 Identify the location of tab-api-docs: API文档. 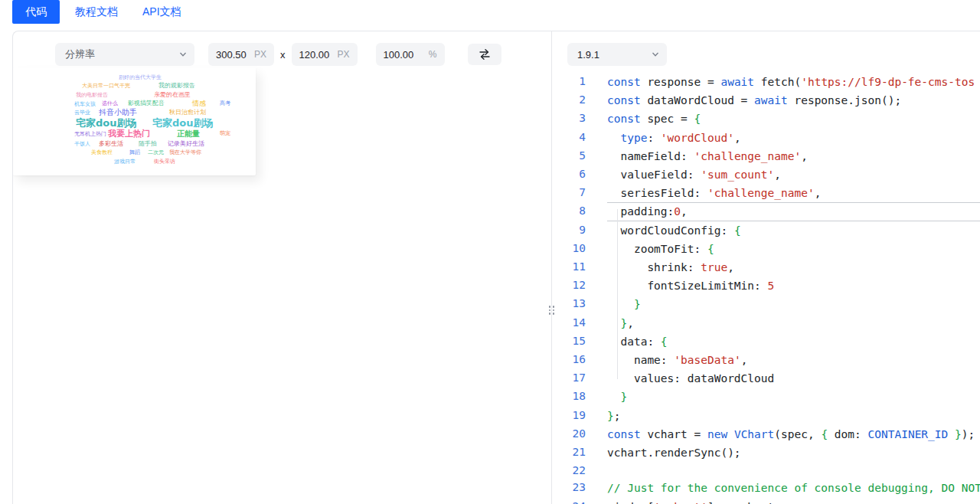
(162, 12).